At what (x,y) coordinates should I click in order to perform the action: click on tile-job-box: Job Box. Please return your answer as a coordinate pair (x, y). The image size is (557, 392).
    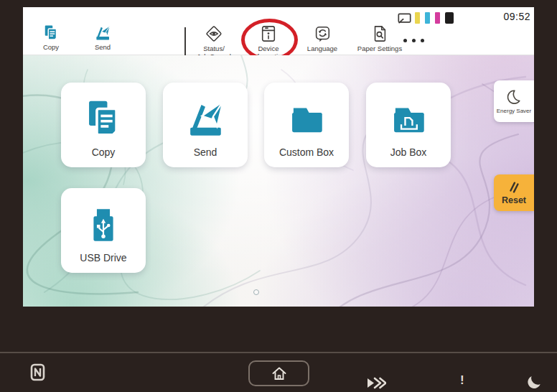
    Looking at the image, I should click on (408, 125).